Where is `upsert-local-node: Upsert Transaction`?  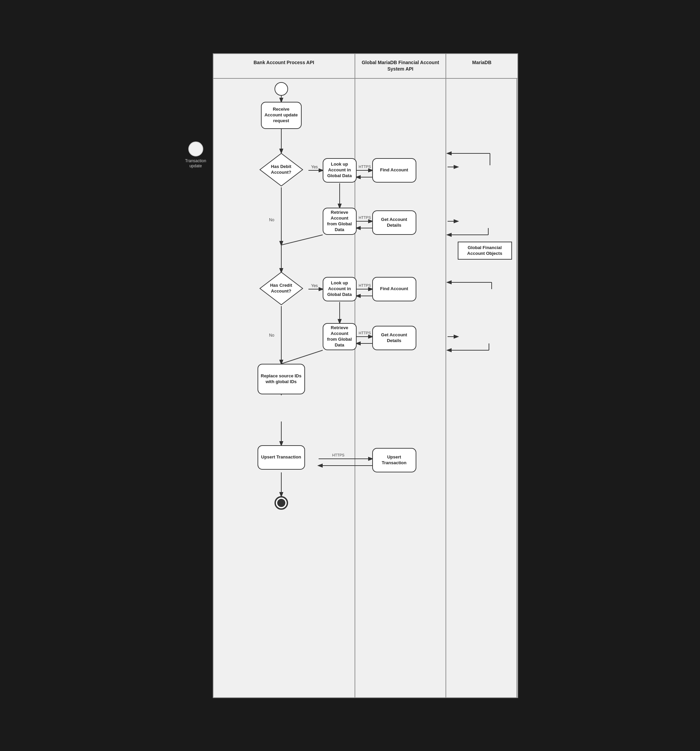 upsert-local-node: Upsert Transaction is located at coordinates (281, 457).